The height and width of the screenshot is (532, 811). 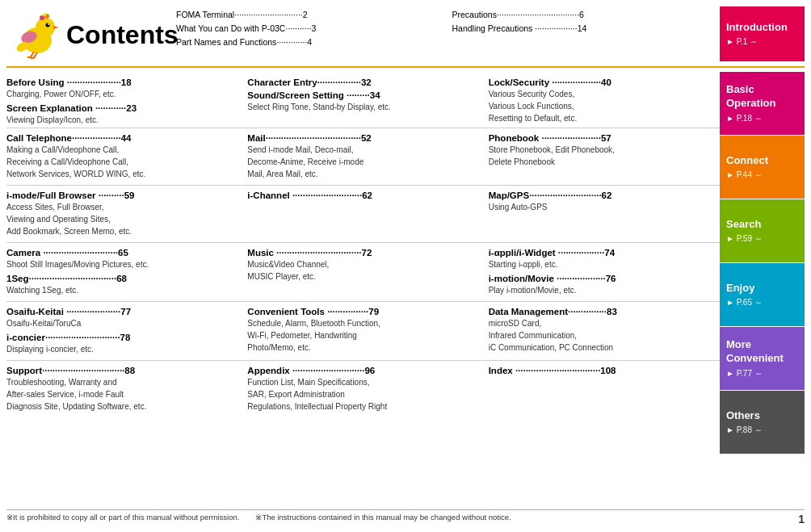 What do you see at coordinates (363, 213) in the screenshot?
I see `section-row-3: i-mode/Full Browser ··········59 Access …` at bounding box center [363, 213].